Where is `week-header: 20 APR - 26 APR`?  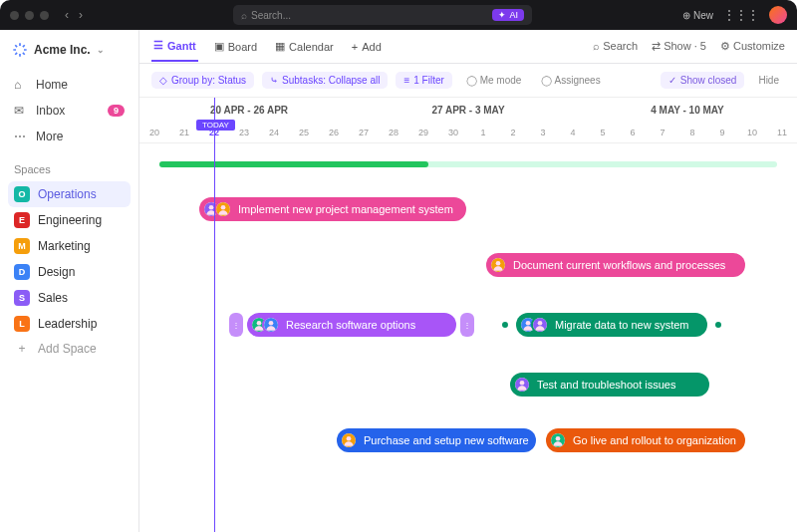 week-header: 20 APR - 26 APR is located at coordinates (249, 110).